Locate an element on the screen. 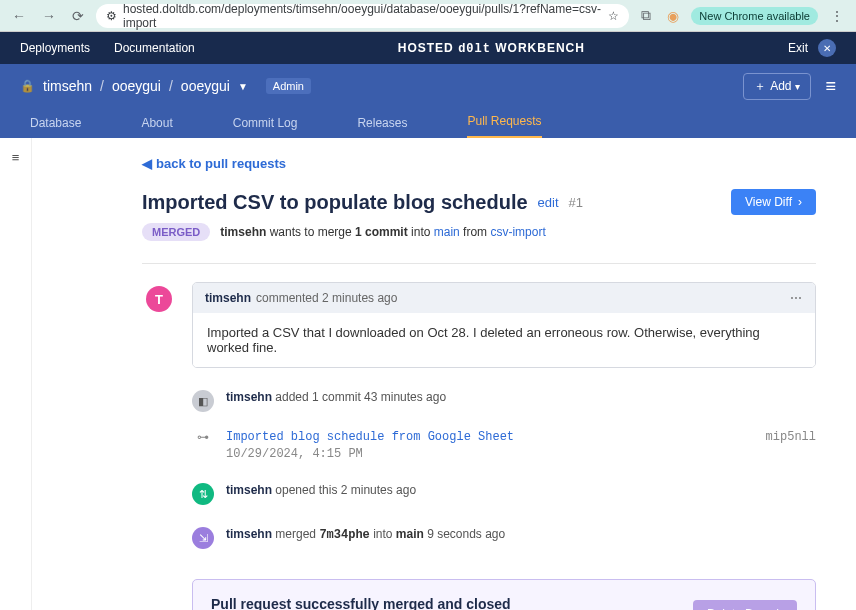 The width and height of the screenshot is (856, 610). lock-icon: 🔒 is located at coordinates (28, 86).